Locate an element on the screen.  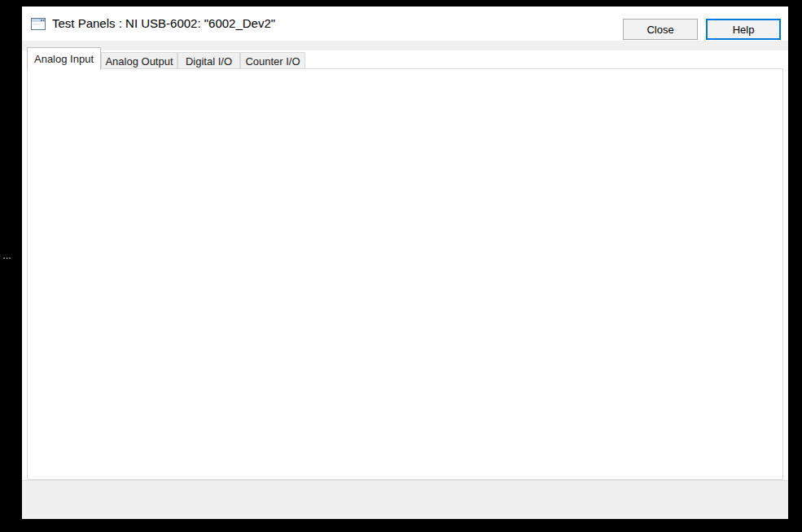
tab-strip: Analog Input Analog Output Digital I/O C… is located at coordinates (405, 59).